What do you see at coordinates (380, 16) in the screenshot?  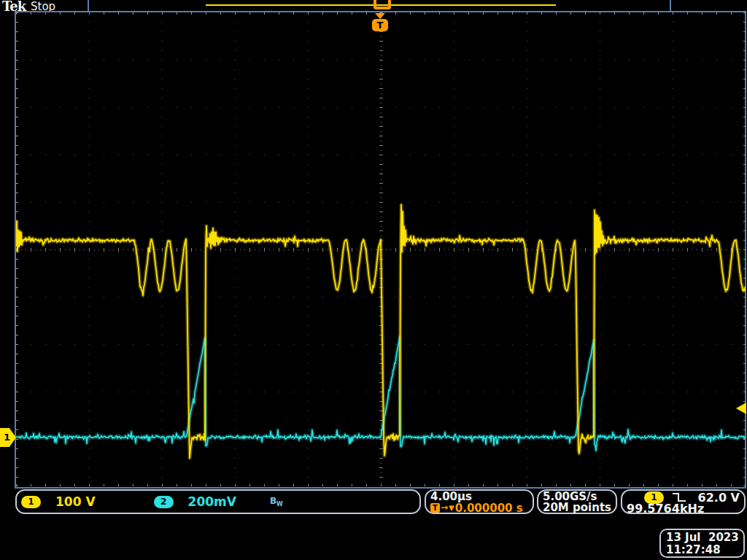 I see `trigger-position-triangle-icon` at bounding box center [380, 16].